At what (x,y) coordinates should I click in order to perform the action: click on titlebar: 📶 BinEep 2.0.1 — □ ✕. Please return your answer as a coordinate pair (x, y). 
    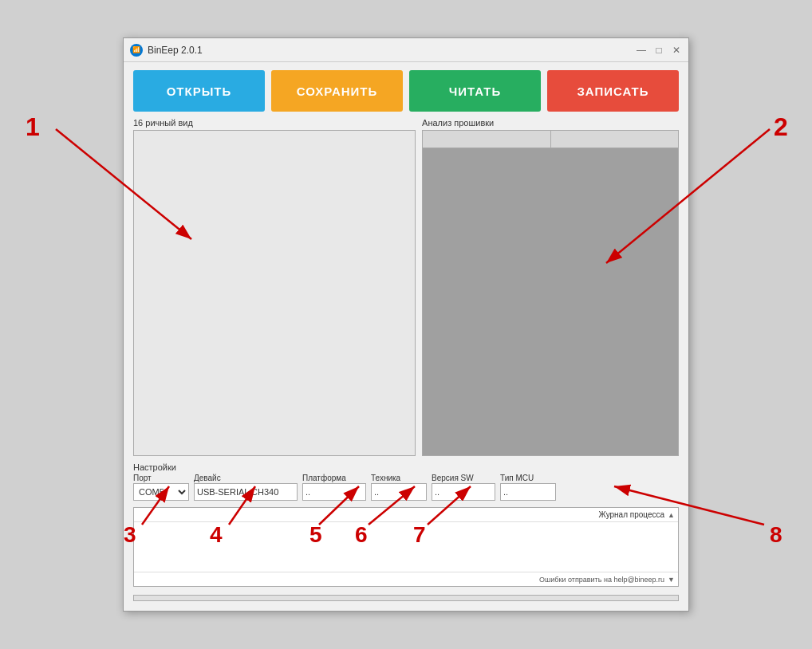
    Looking at the image, I should click on (406, 50).